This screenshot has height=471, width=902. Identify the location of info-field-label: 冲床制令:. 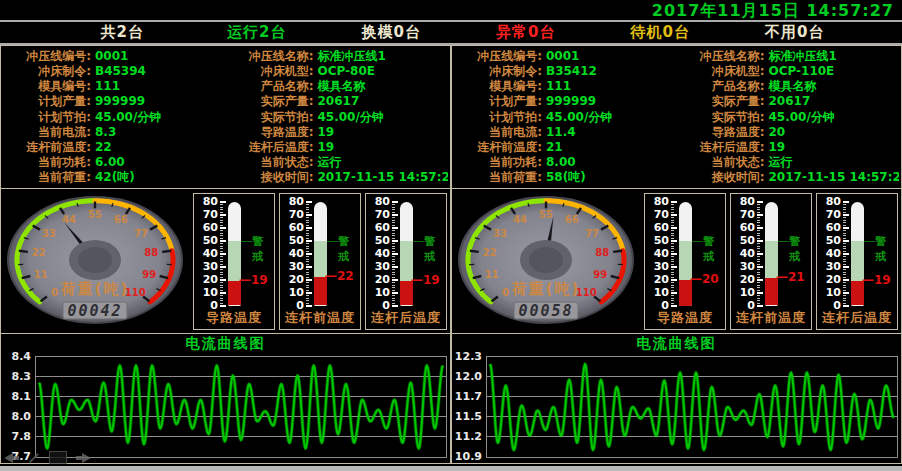
(498, 72).